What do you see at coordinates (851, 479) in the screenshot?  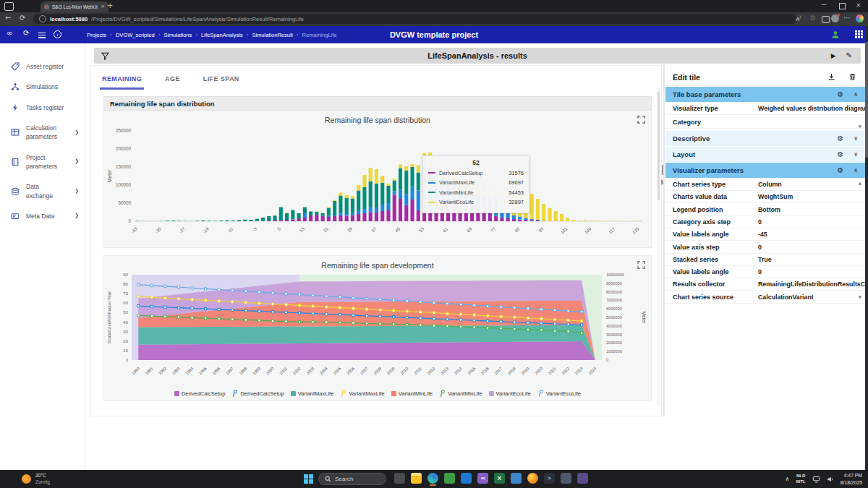 I see `clock: 4:47 PM8/18/2025` at bounding box center [851, 479].